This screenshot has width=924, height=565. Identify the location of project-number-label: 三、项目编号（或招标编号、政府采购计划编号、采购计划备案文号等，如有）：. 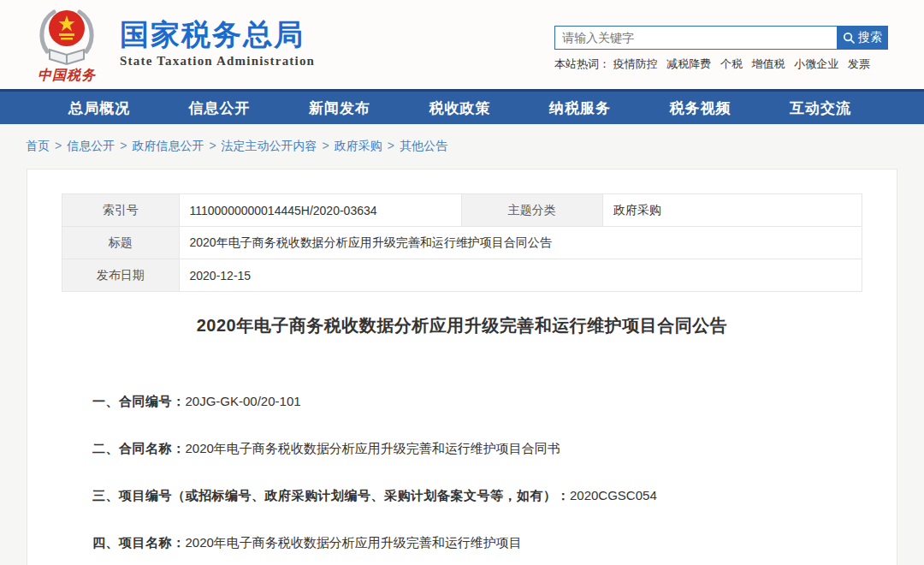
(331, 495).